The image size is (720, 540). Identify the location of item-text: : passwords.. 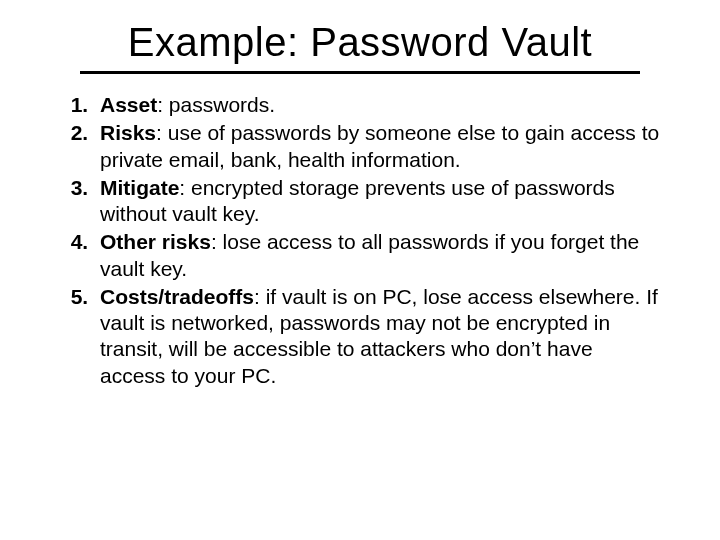
(216, 104).